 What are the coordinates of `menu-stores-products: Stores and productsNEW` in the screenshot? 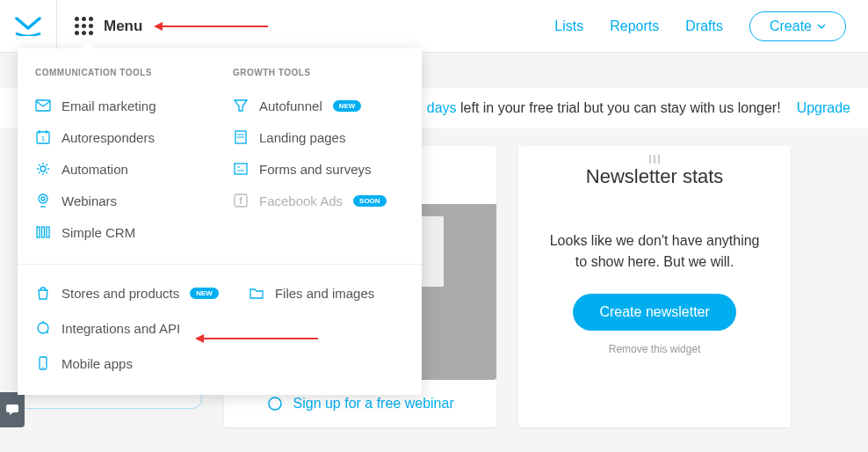 It's located at (127, 293).